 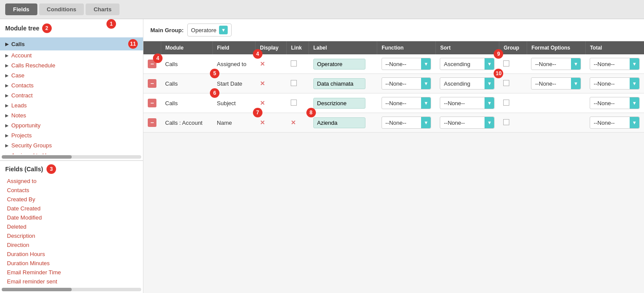 I want to click on field-item-direction: Direction, so click(x=71, y=245).